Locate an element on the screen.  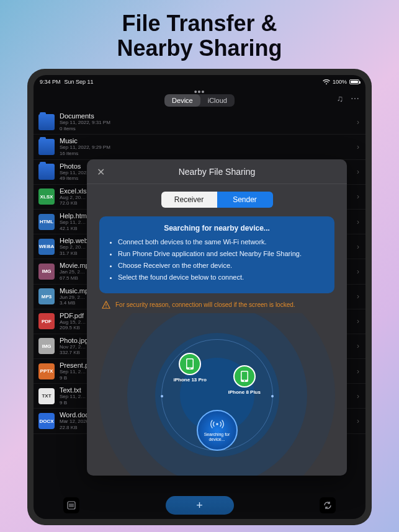
tip-item: Choose Receiver on the other device. is located at coordinates (222, 265).